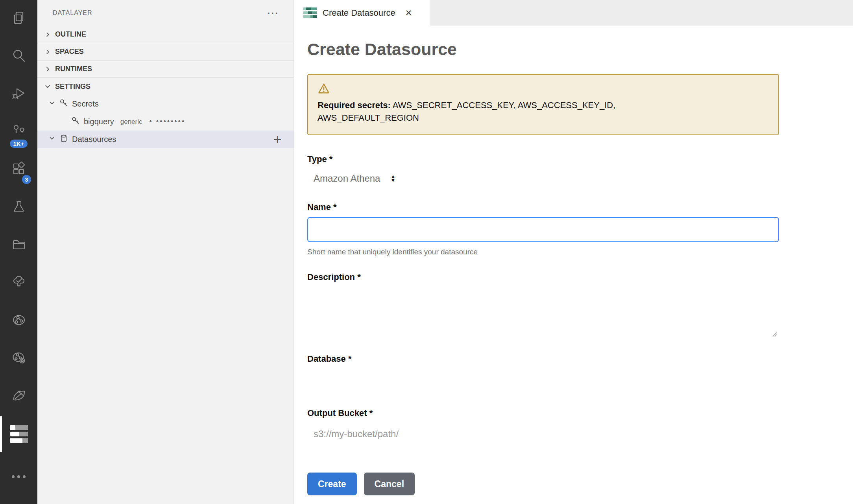 The width and height of the screenshot is (853, 504). What do you see at coordinates (165, 52) in the screenshot?
I see `sidebar-section-spaces: SPACES` at bounding box center [165, 52].